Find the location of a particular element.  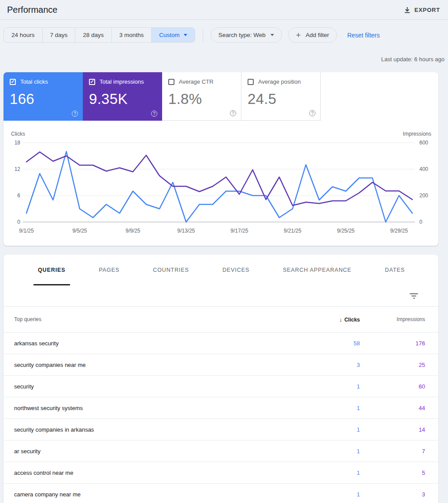

x-axis-tick: 9/13/25 is located at coordinates (186, 231).